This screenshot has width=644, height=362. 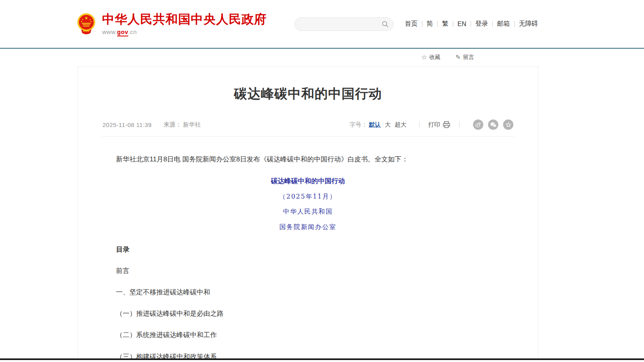 I want to click on nav-english: EN, so click(x=462, y=24).